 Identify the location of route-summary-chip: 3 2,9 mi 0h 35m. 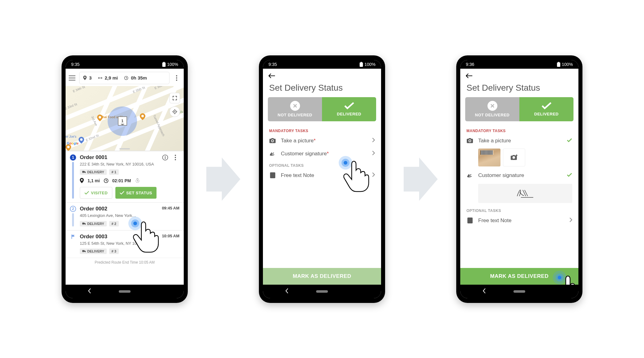
(124, 78).